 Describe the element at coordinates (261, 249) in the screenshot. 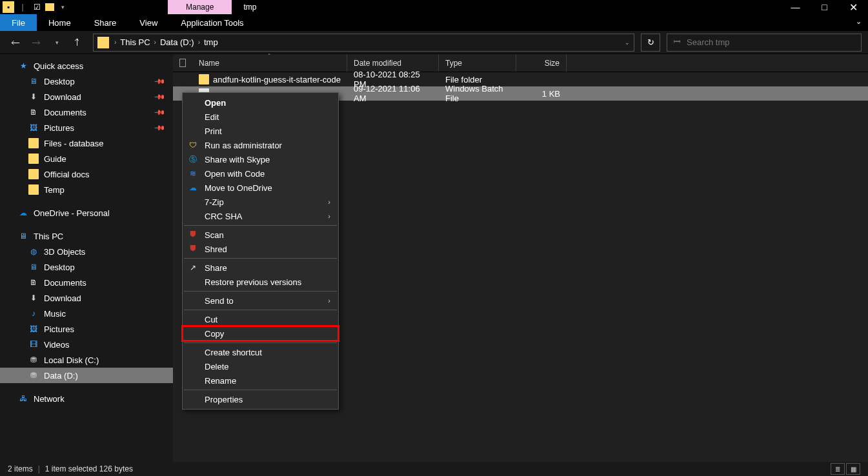

I see `ctx-shred: ⛊Shred` at that location.